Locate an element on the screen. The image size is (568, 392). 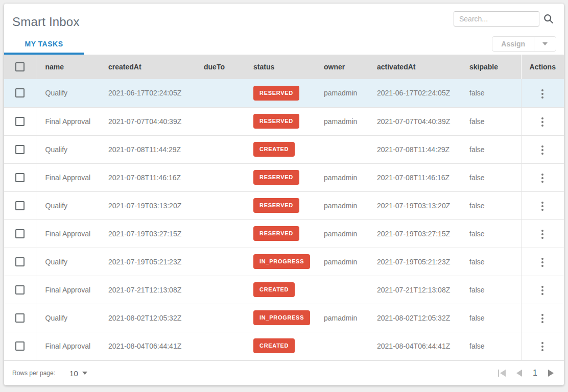
status-badge: CREATED is located at coordinates (274, 346).